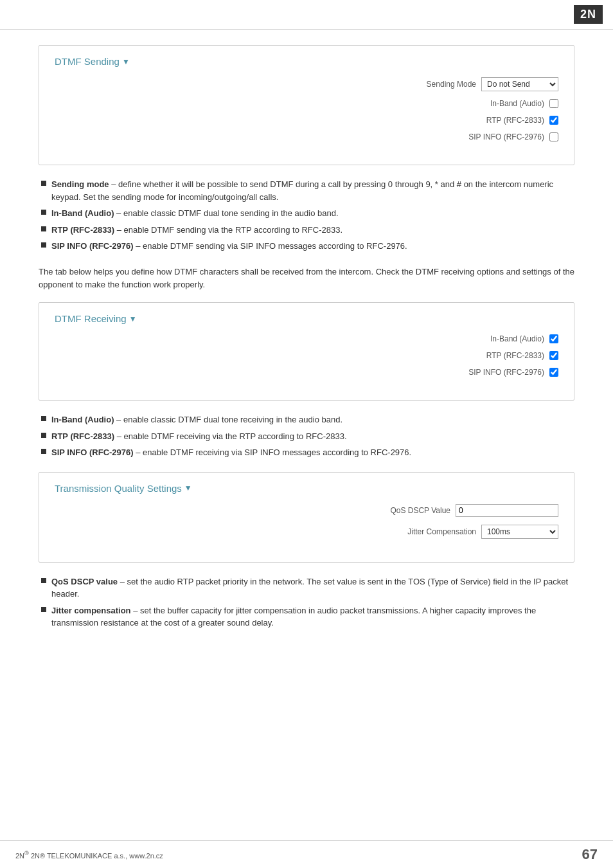 This screenshot has width=613, height=868. I want to click on qos-input, so click(507, 511).